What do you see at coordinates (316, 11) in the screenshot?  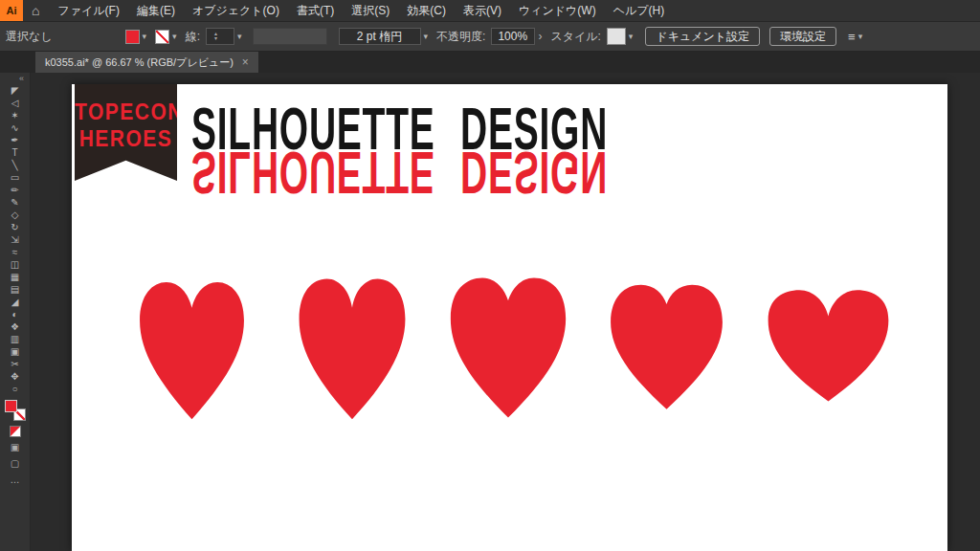 I see `menu-type: 書式(T)` at bounding box center [316, 11].